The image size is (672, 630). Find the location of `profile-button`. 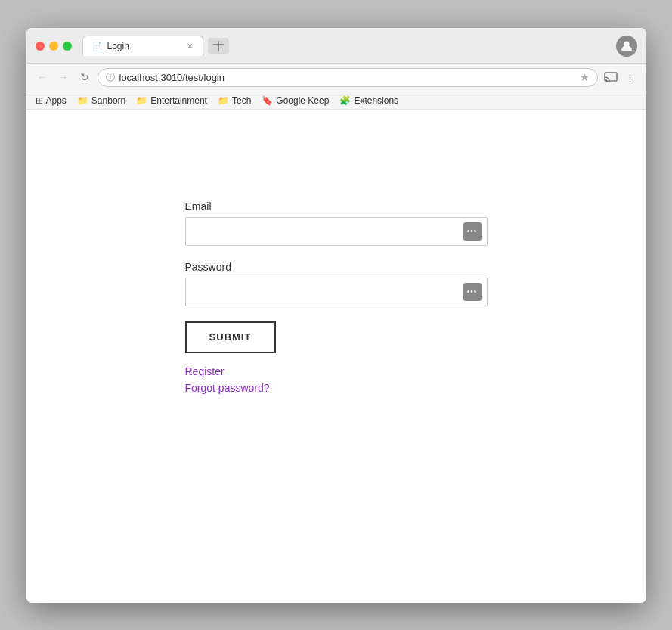

profile-button is located at coordinates (627, 46).